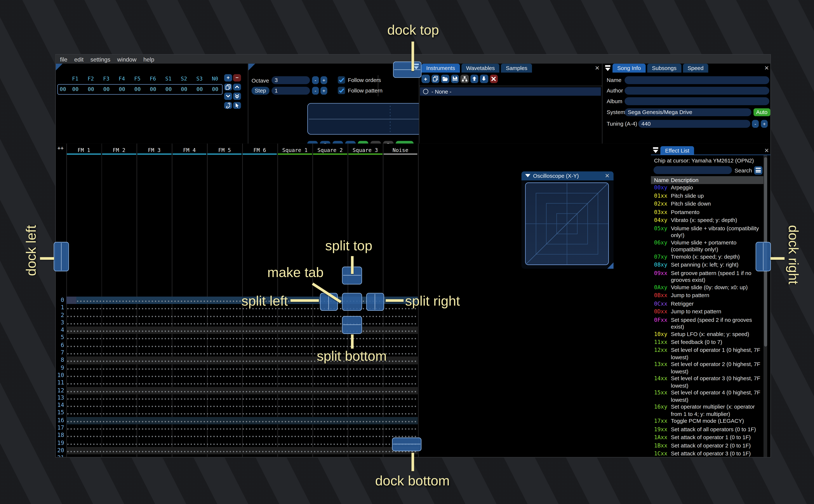 The height and width of the screenshot is (504, 814). I want to click on effect-row: 07xy Tremolo (x: speed; y: depth), so click(707, 257).